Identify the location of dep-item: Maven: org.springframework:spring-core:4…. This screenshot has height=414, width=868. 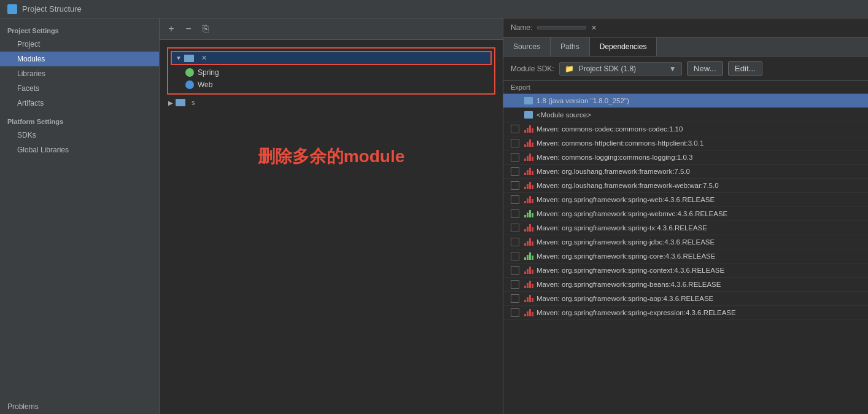
(686, 257).